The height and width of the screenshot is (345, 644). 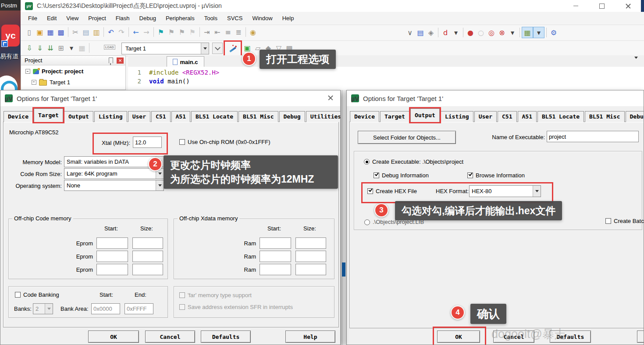 What do you see at coordinates (171, 32) in the screenshot?
I see `prev-bookmark-icon: ⚑` at bounding box center [171, 32].